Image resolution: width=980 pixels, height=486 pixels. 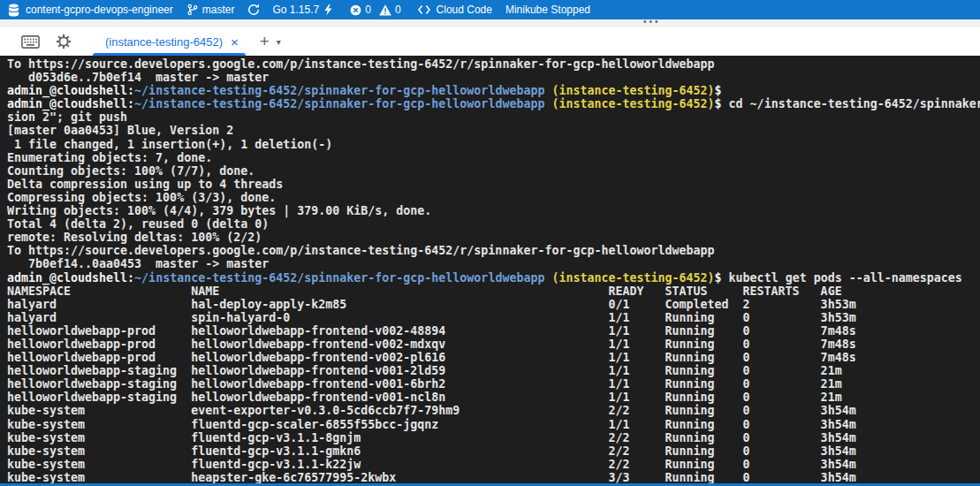 What do you see at coordinates (493, 184) in the screenshot?
I see `terminal-line: Delta compression using up to 4 threads` at bounding box center [493, 184].